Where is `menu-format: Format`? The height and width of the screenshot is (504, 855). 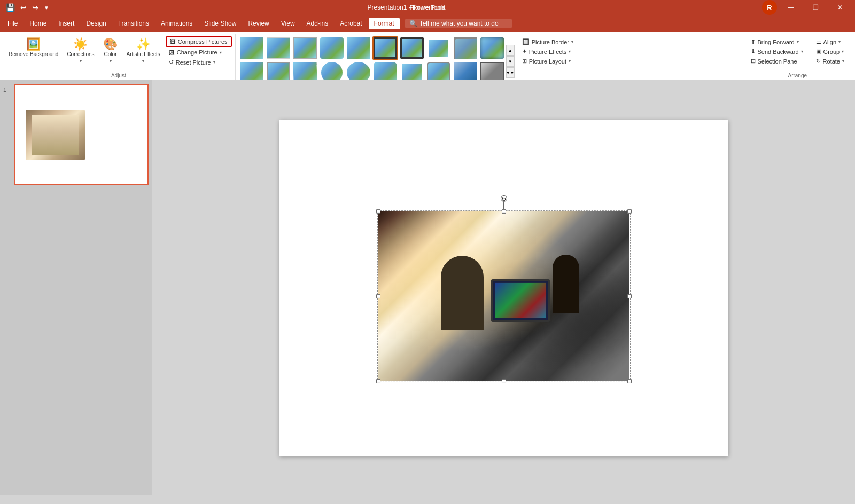
menu-format: Format is located at coordinates (384, 23).